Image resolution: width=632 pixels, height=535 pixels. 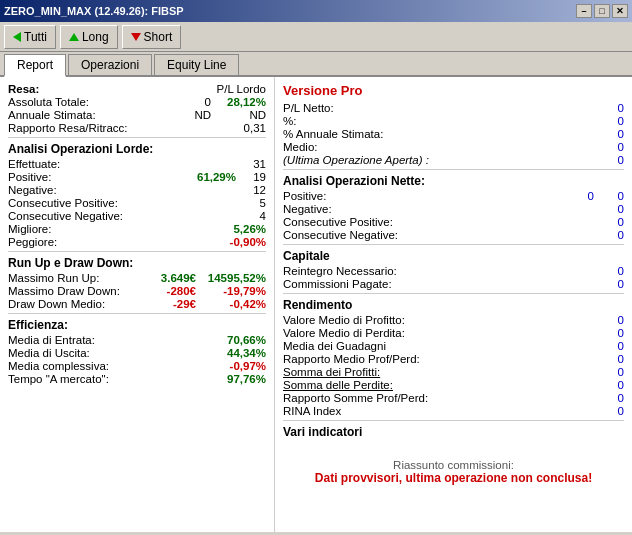 I want to click on window-title: ZERO_MIN_MAX (12.49.26): FIBSP, so click(x=94, y=11).